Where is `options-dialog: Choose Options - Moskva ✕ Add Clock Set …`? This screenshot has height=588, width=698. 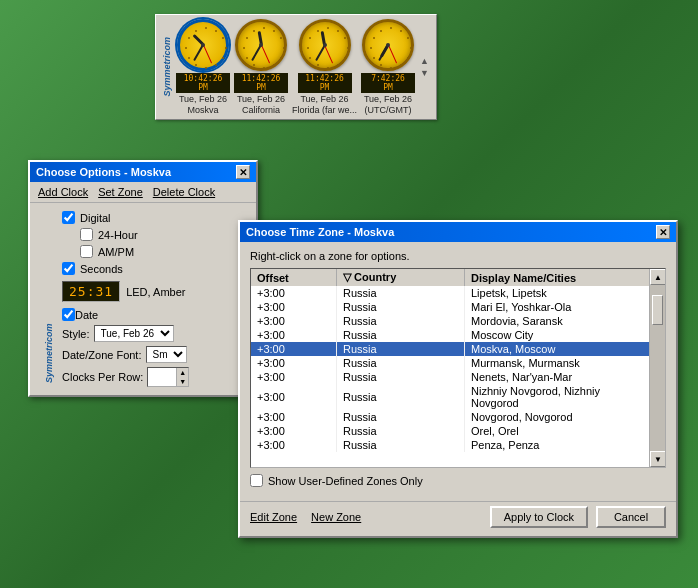
options-dialog: Choose Options - Moskva ✕ Add Clock Set … is located at coordinates (143, 278).